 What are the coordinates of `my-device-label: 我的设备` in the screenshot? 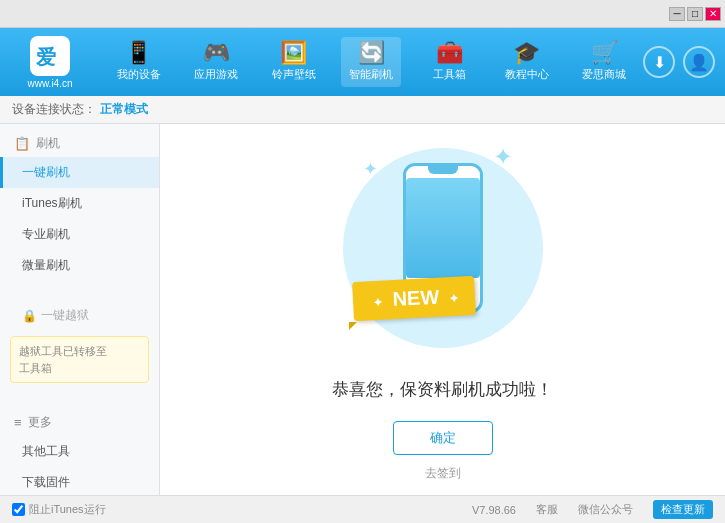 It's located at (139, 74).